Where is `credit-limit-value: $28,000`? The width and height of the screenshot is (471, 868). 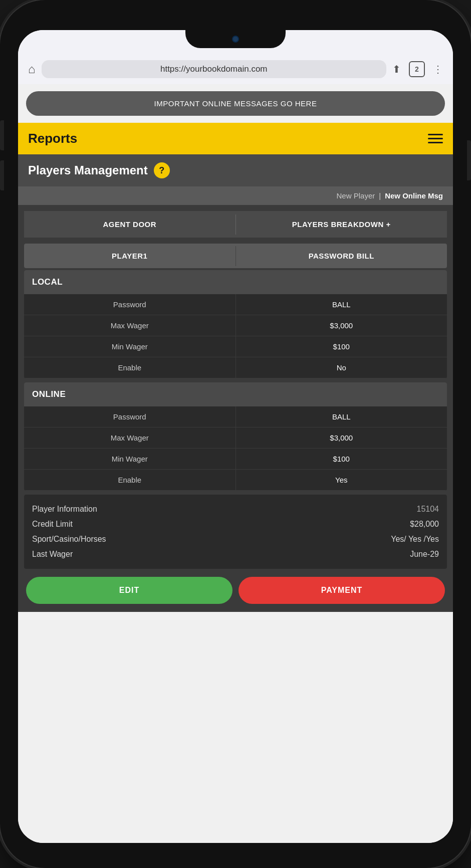
credit-limit-value: $28,000 is located at coordinates (424, 524).